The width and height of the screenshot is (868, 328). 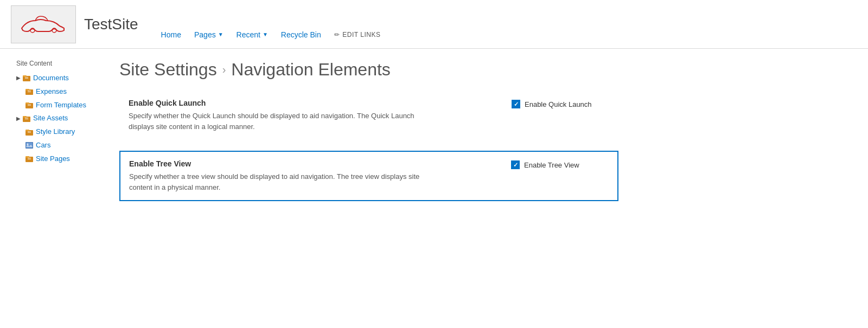 What do you see at coordinates (49, 190) in the screenshot?
I see `sidebar: Site Content ▶ Documents Expenses Form T…` at bounding box center [49, 190].